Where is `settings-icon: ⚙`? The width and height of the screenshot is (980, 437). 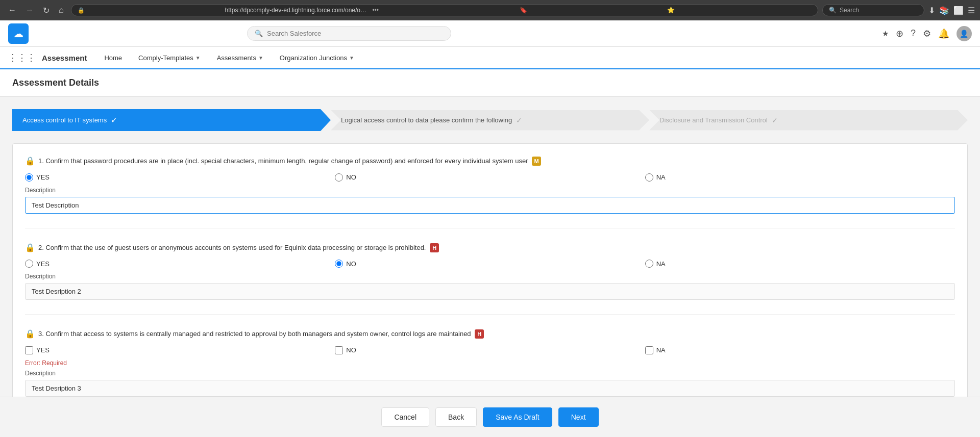
settings-icon: ⚙ is located at coordinates (927, 34).